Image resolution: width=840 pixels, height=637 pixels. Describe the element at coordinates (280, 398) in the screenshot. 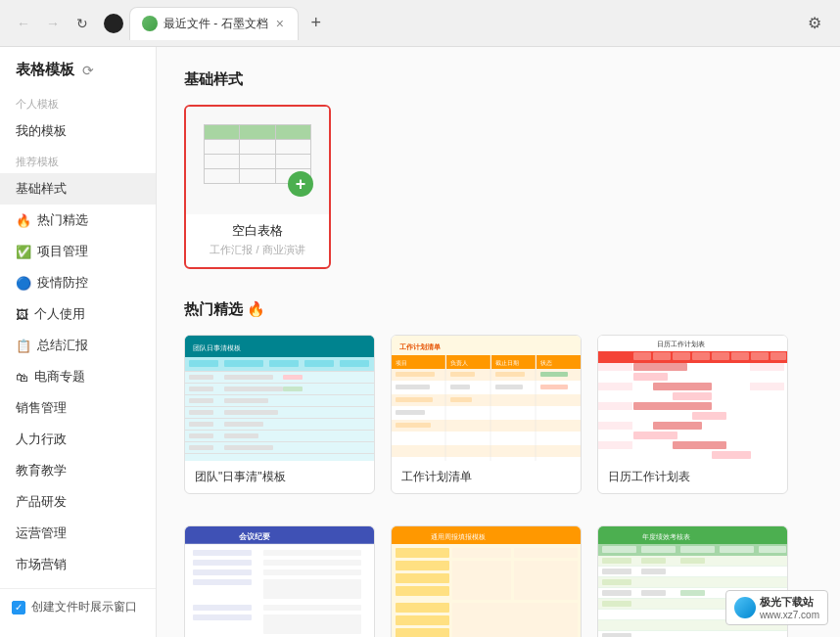

I see `team-daily-preview: 团队日事清模板` at that location.